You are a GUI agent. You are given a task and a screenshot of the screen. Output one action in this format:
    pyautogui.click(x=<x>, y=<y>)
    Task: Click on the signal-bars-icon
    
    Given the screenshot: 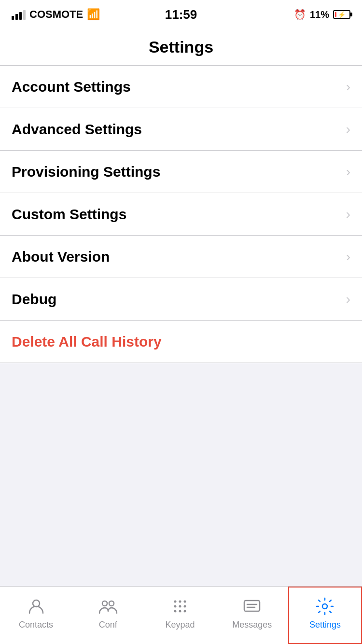 What is the action you would take?
    pyautogui.click(x=18, y=14)
    